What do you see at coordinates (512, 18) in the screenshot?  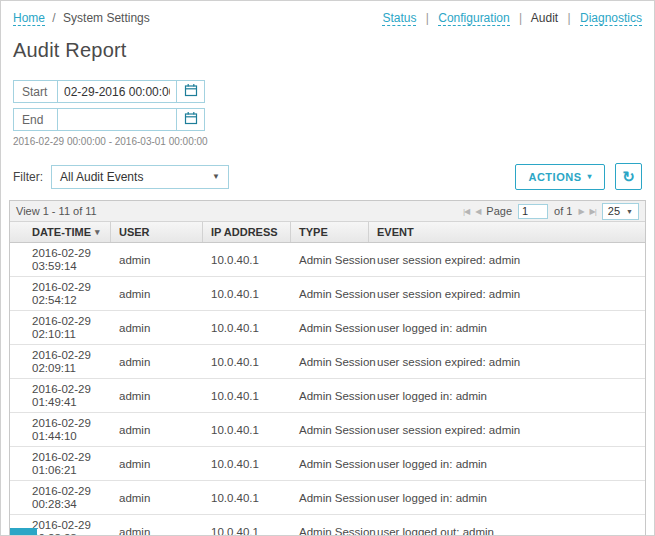 I see `top-nav: Status | Configuration | Audit | Diagnos…` at bounding box center [512, 18].